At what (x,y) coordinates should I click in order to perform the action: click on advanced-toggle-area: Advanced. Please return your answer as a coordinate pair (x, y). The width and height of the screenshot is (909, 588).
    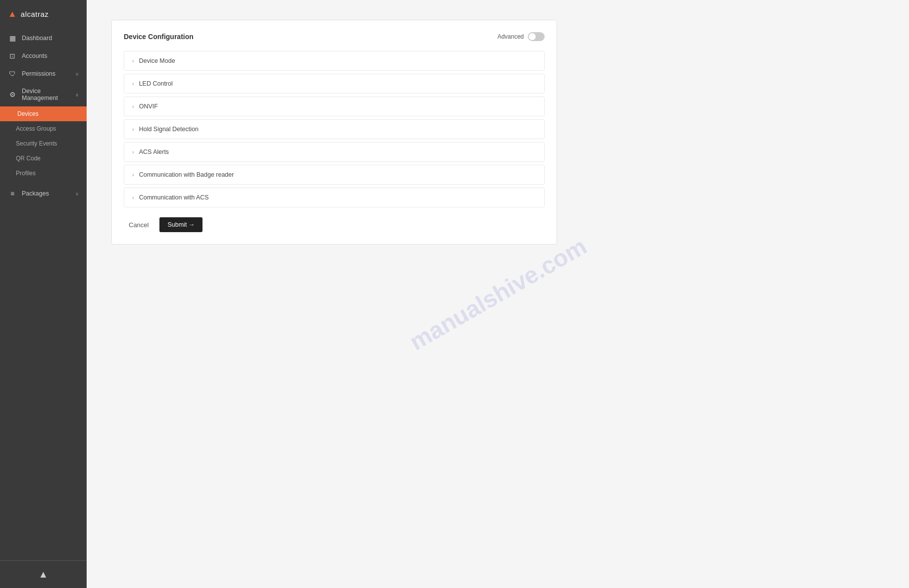
    Looking at the image, I should click on (521, 37).